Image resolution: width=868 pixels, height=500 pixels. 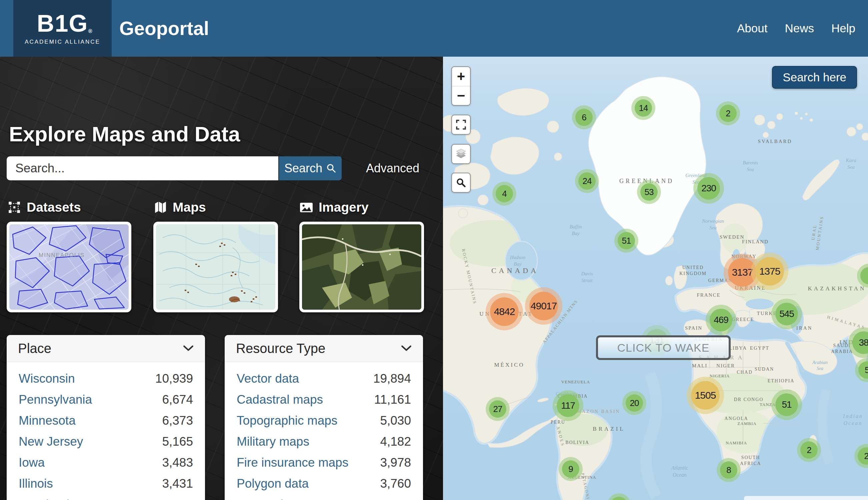 What do you see at coordinates (180, 207) in the screenshot?
I see `category-maps: Maps` at bounding box center [180, 207].